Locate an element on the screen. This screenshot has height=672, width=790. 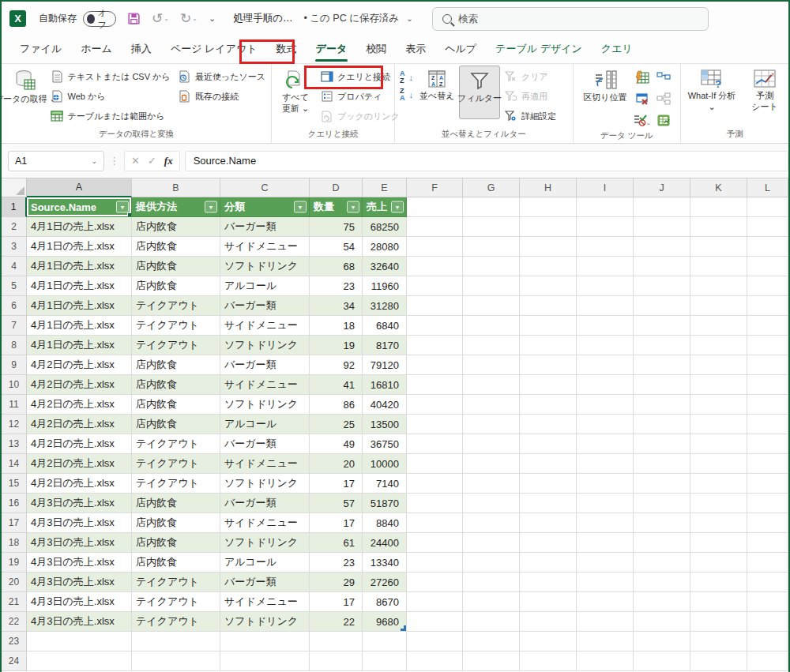
cell: 22 is located at coordinates (337, 622).